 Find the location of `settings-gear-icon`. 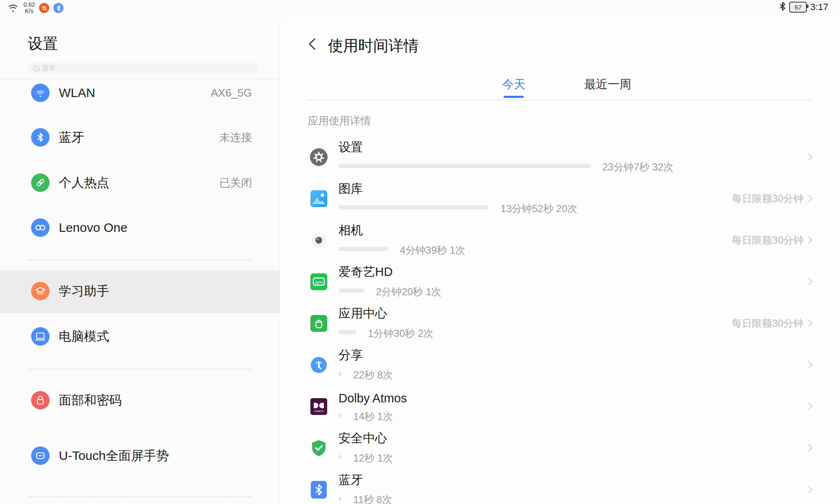

settings-gear-icon is located at coordinates (319, 157).